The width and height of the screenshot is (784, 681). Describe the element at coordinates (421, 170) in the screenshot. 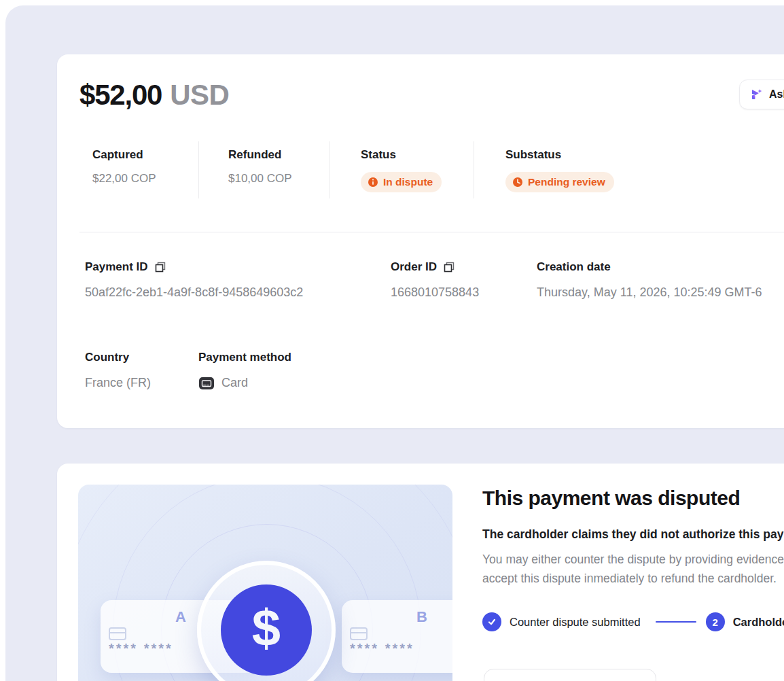

I see `stats-row: Captured $22,00 COP Refunded $10,00 COP …` at that location.